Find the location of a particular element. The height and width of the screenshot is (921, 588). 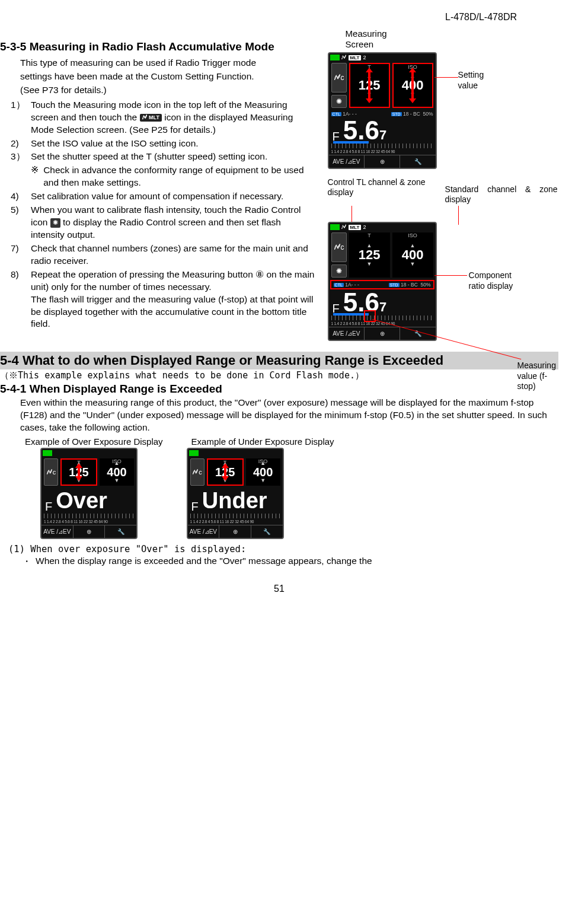

step-text: Set calibration value for amount of comp… is located at coordinates (173, 197).